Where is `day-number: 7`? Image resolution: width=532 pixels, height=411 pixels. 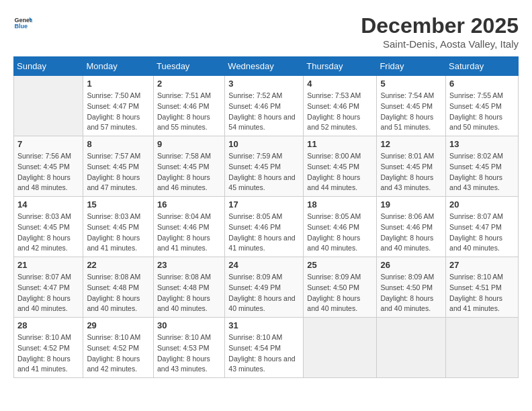
day-number: 7 is located at coordinates (48, 144).